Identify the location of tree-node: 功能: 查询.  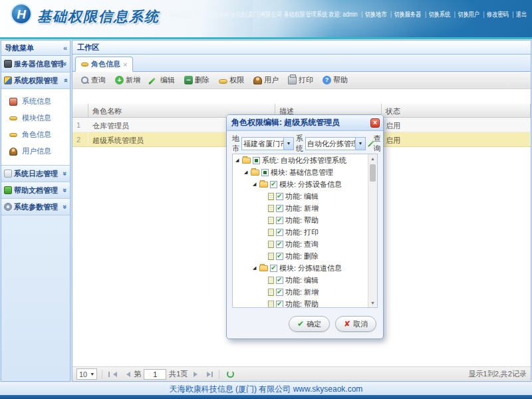
(301, 244).